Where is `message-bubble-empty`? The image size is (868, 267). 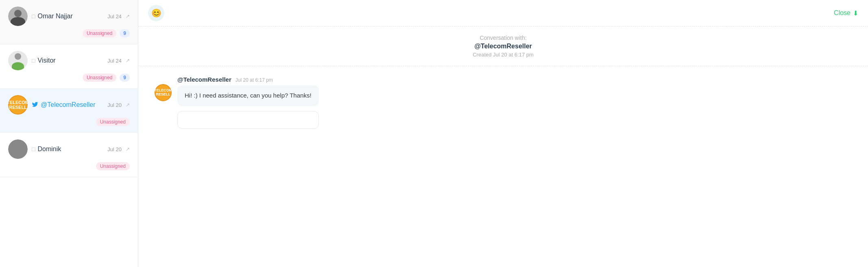
message-bubble-empty is located at coordinates (248, 120).